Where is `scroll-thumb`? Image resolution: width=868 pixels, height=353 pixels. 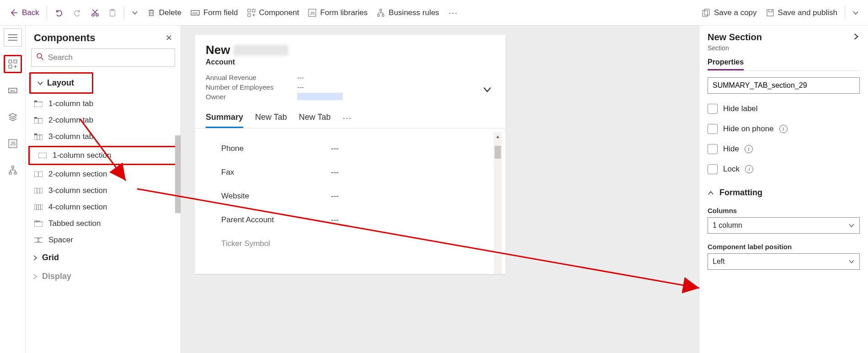
scroll-thumb is located at coordinates (498, 152).